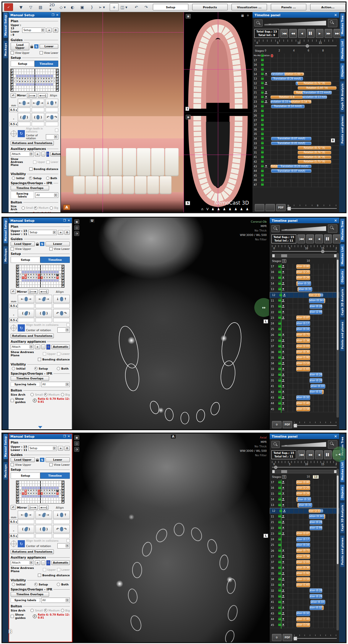 Image resolution: width=348 pixels, height=644 pixels. Describe the element at coordinates (37, 245) in the screenshot. I see `unlock-icon` at that location.